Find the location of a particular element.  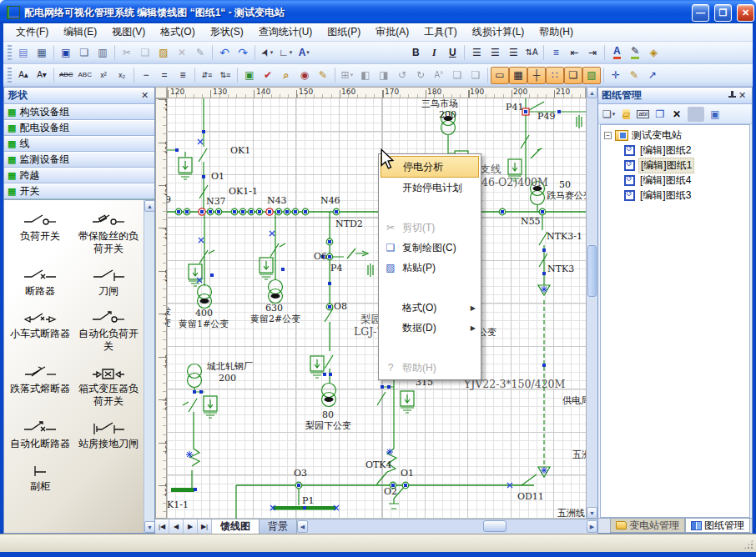

increase-font-icon: A▴ is located at coordinates (23, 75).